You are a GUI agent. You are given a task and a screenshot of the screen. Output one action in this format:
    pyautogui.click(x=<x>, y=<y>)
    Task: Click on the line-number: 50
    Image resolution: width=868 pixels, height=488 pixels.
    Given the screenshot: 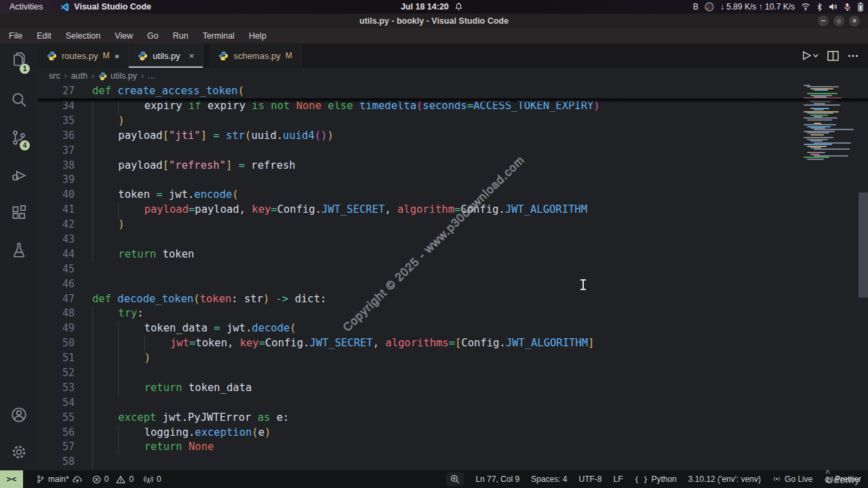 What is the action you would take?
    pyautogui.click(x=65, y=344)
    